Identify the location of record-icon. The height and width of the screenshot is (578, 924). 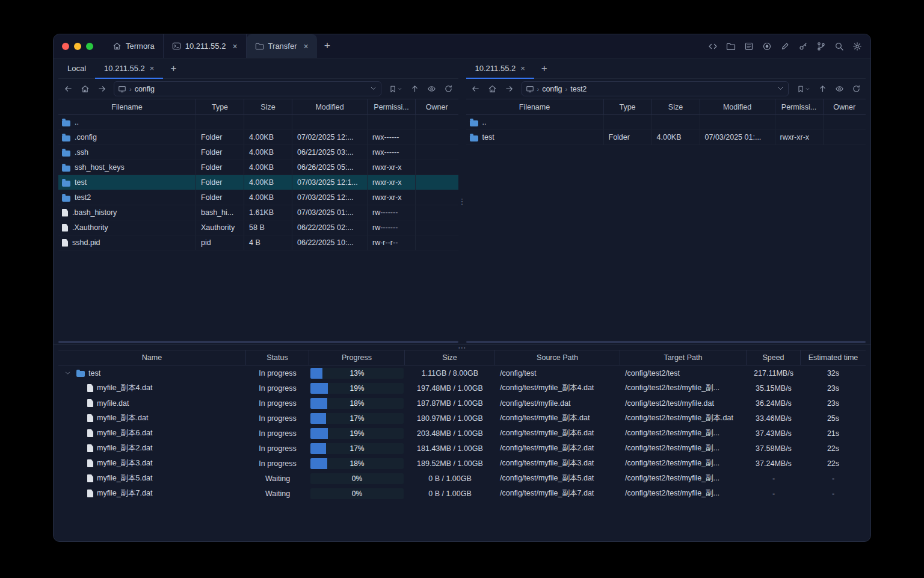
(767, 46).